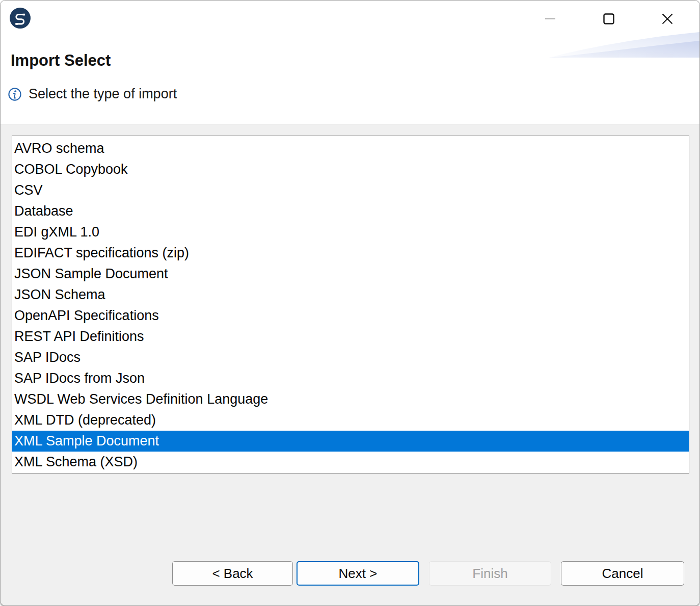 The width and height of the screenshot is (700, 606). Describe the element at coordinates (103, 94) in the screenshot. I see `page-subtitle: Select the type of import` at that location.